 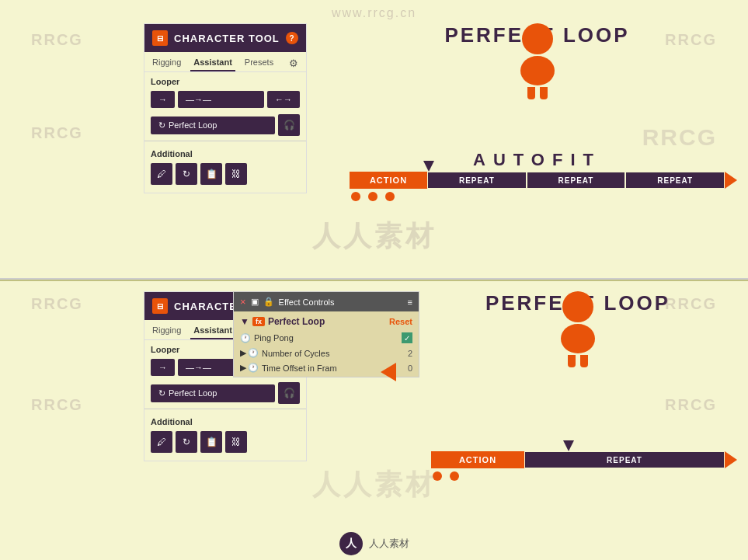 What do you see at coordinates (624, 460) in the screenshot?
I see `bottom-repeat-segment: REPEAT` at bounding box center [624, 460].